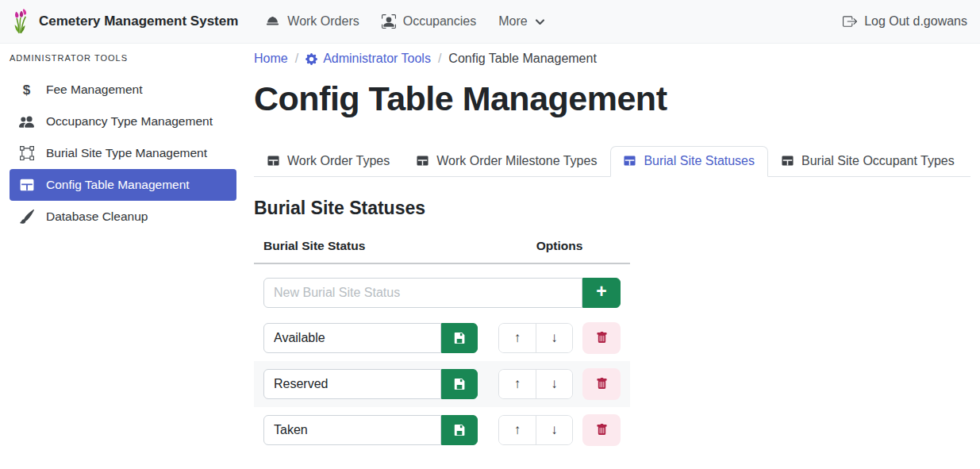 The width and height of the screenshot is (980, 469). What do you see at coordinates (490, 22) in the screenshot?
I see `top-navbar: Cemetery Management System Work Orders O…` at bounding box center [490, 22].